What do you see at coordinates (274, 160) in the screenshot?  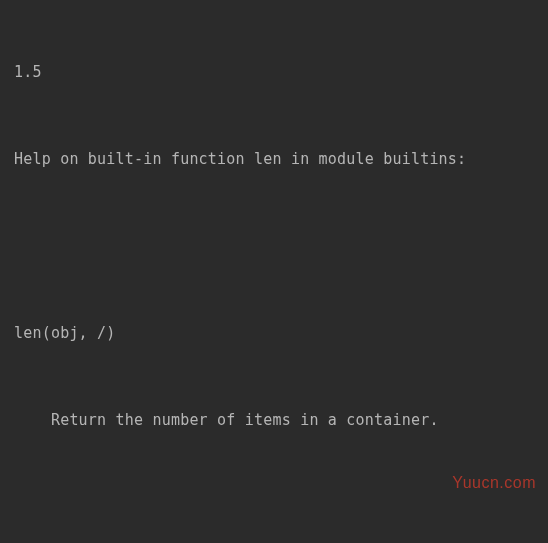 I see `output-line: Help on built-in function len in module …` at bounding box center [274, 160].